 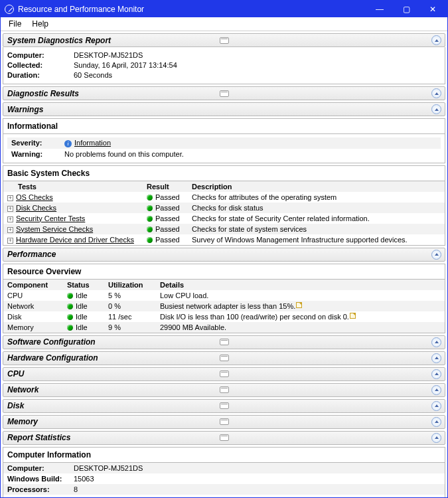 I want to click on table-row: CPUIdle5 %Low CPU load., so click(x=224, y=295).